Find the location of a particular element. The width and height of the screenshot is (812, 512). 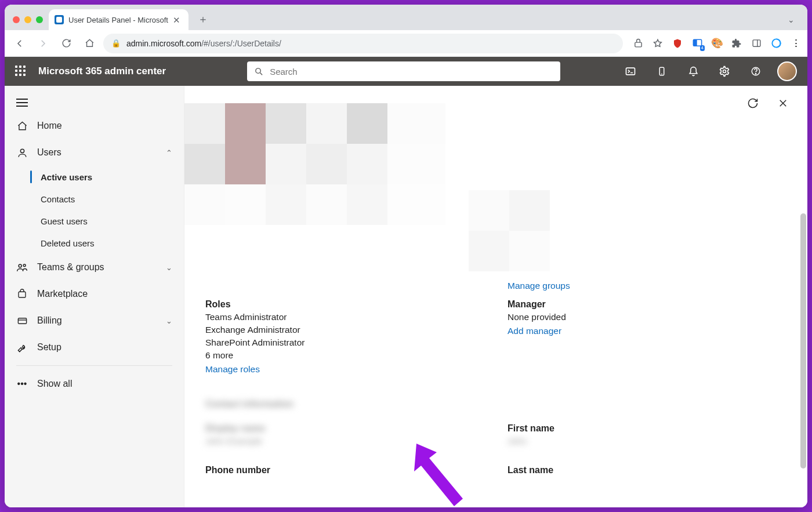

nav-billing-label: Billing is located at coordinates (50, 321).